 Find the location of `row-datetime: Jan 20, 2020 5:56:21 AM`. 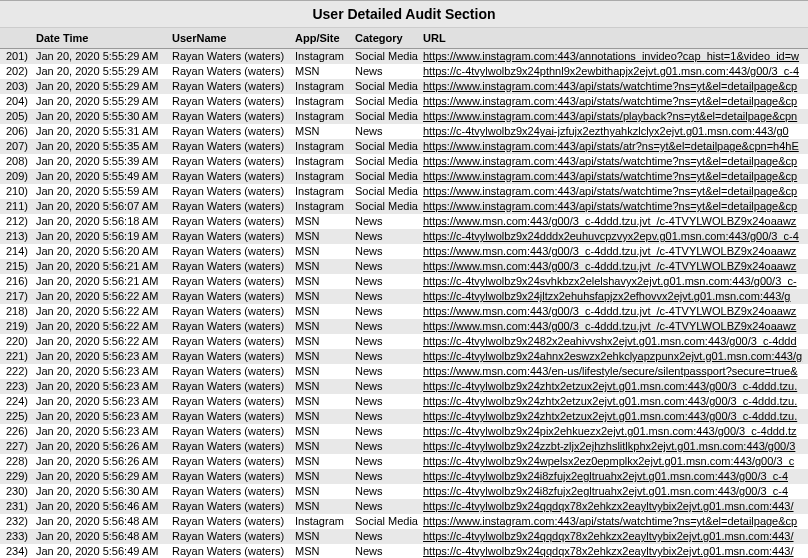

row-datetime: Jan 20, 2020 5:56:21 AM is located at coordinates (100, 266).